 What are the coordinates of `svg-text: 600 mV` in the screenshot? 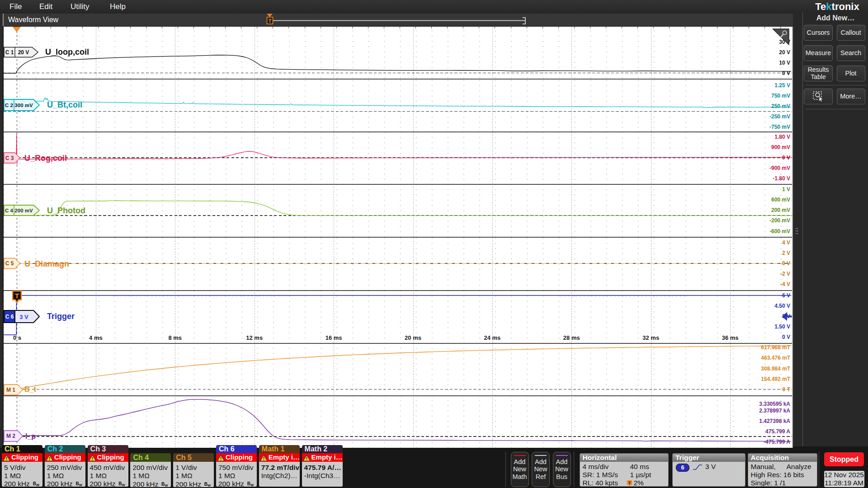 It's located at (781, 200).